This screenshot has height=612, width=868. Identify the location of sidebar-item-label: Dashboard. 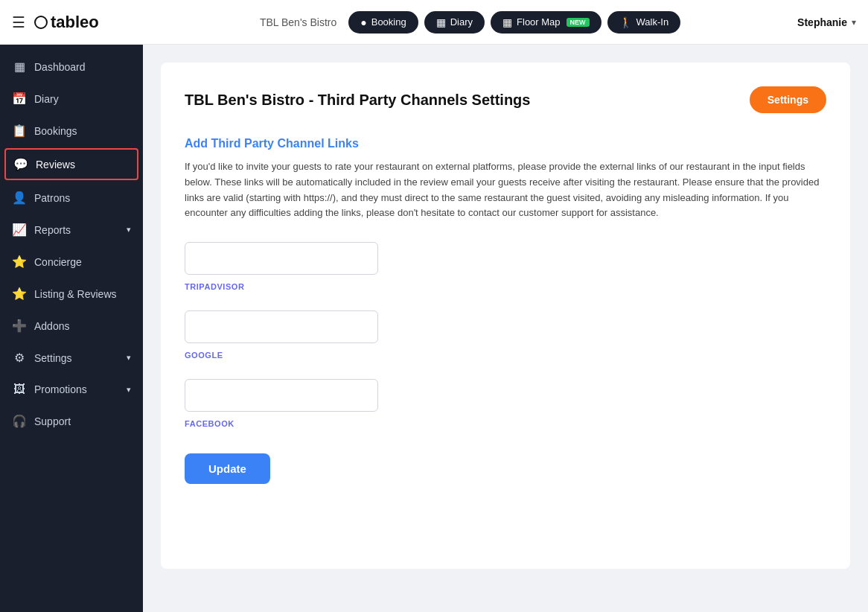
(60, 67).